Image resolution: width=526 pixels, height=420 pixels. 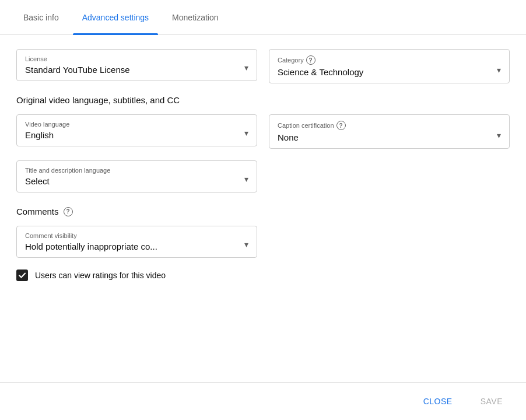 I want to click on title-desc-language-row: Title and description language Select ▾, so click(x=263, y=176).